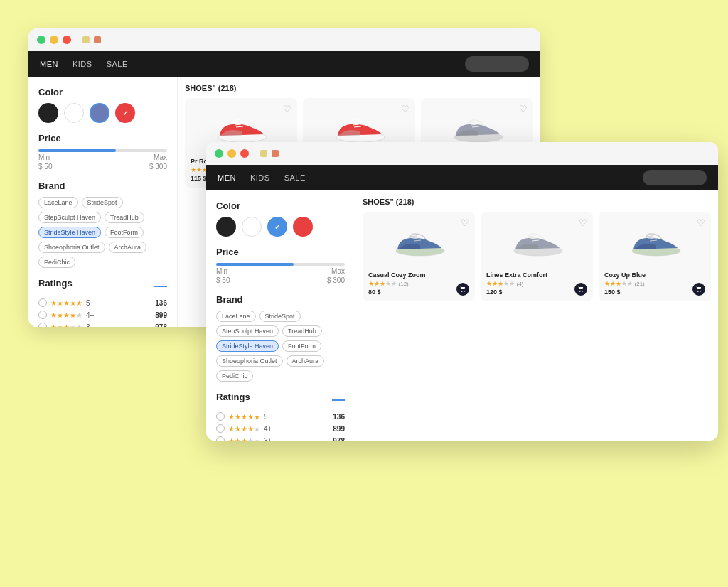 The width and height of the screenshot is (728, 587). Describe the element at coordinates (102, 186) in the screenshot. I see `brand-label-back: Brand` at that location.